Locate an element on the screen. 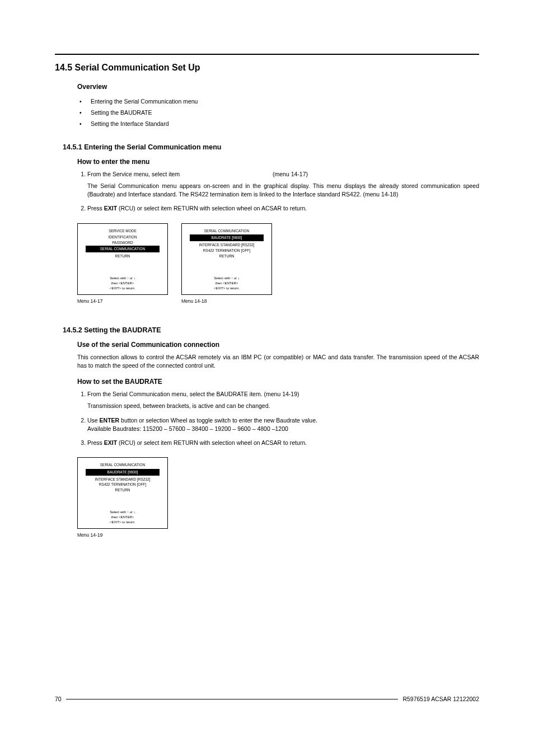 This screenshot has height=756, width=534. step-item: From the Service menu, select item (menu… is located at coordinates (283, 185).